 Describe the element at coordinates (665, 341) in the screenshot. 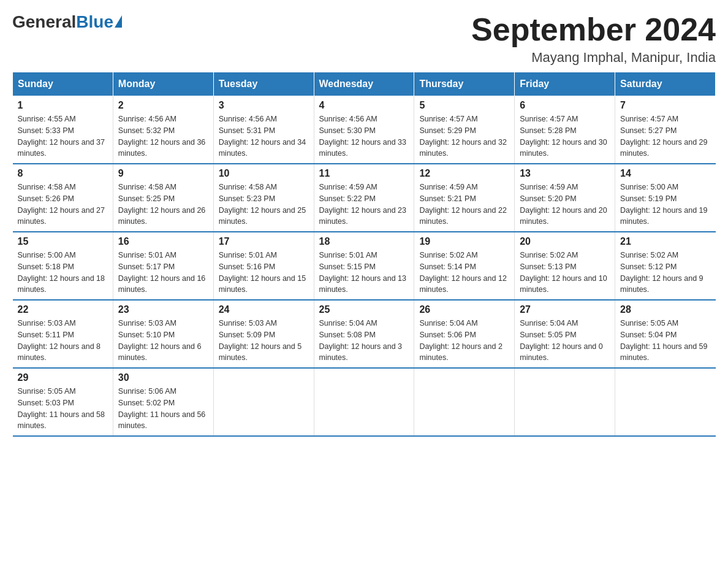

I see `day-info: Sunrise: 5:05 AM Sunset: 5:04 PM Dayligh…` at that location.